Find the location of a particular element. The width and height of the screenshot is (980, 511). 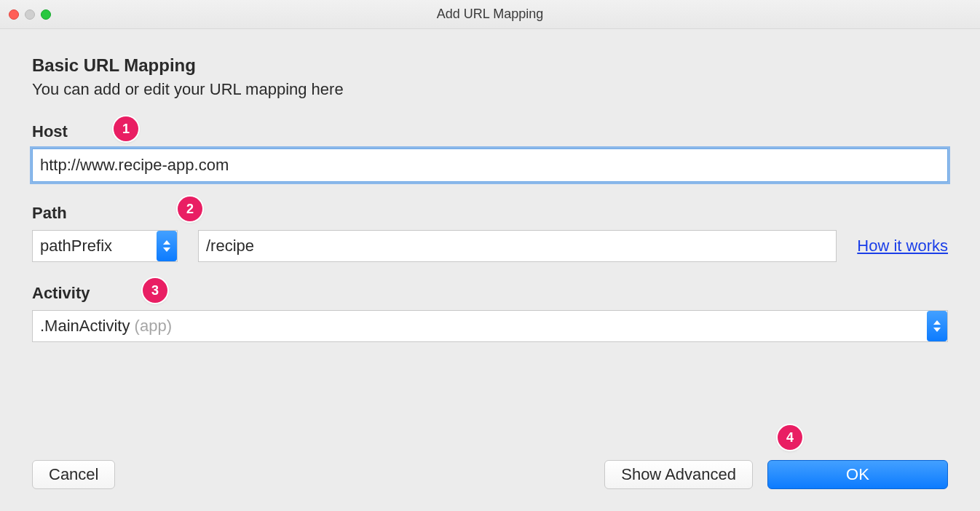

section-title: Basic URL Mapping is located at coordinates (490, 66).